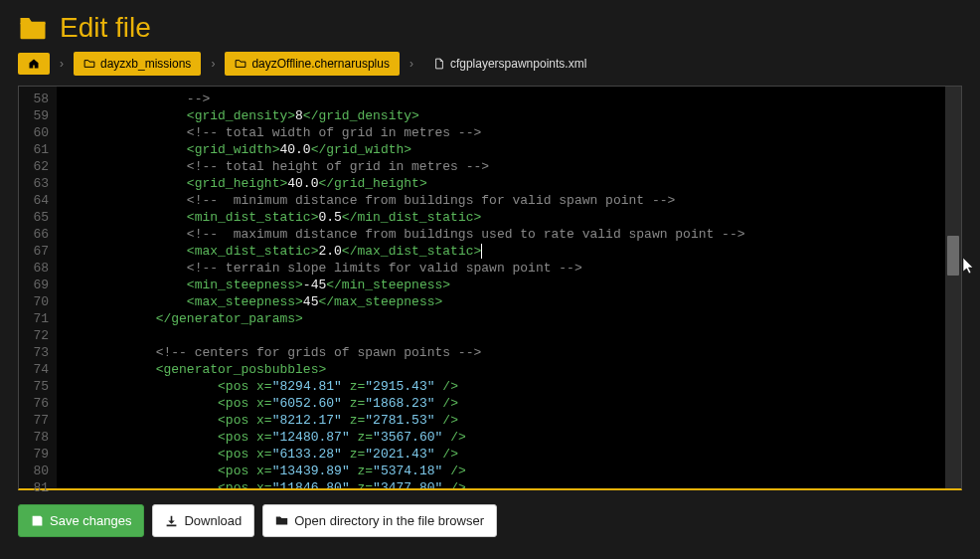 This screenshot has width=980, height=559. What do you see at coordinates (390, 521) in the screenshot?
I see `open-directory-button-label: Open directory in the file browser` at bounding box center [390, 521].